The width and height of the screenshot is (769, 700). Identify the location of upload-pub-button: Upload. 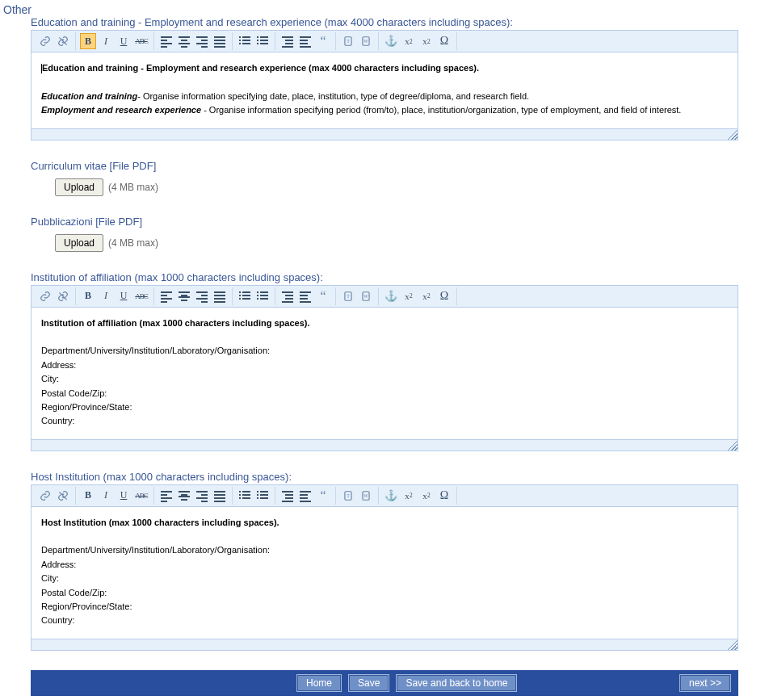
(79, 243).